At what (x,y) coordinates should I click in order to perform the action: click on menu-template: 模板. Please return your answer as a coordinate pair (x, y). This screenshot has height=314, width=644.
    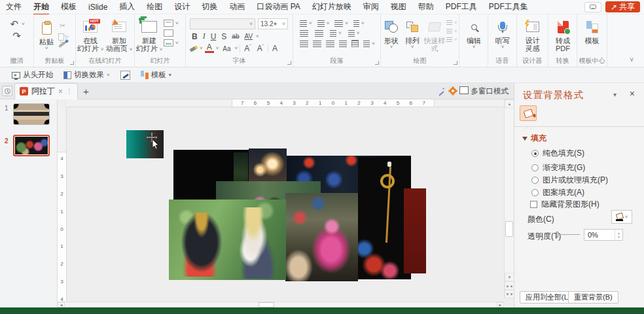
    Looking at the image, I should click on (69, 7).